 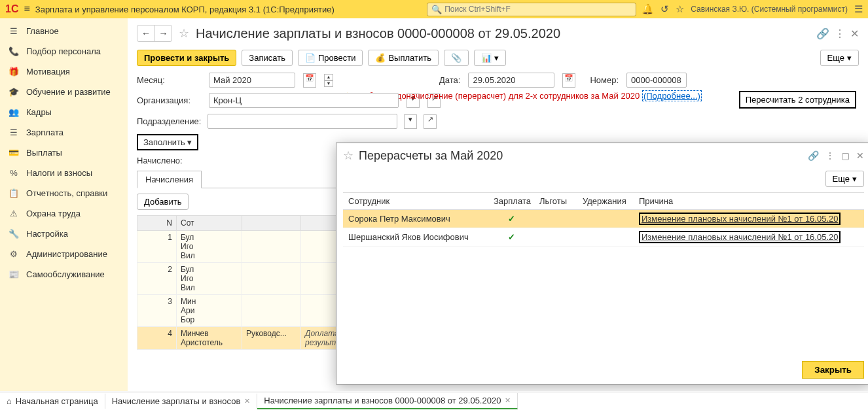 What do you see at coordinates (169, 122) in the screenshot?
I see `dept-label: Подразделение:` at bounding box center [169, 122].